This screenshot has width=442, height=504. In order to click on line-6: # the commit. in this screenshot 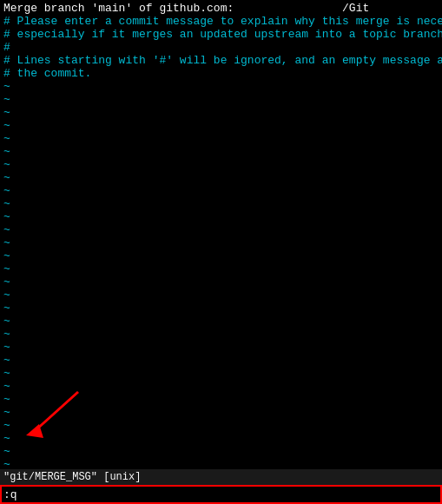, I will do `click(221, 73)`.